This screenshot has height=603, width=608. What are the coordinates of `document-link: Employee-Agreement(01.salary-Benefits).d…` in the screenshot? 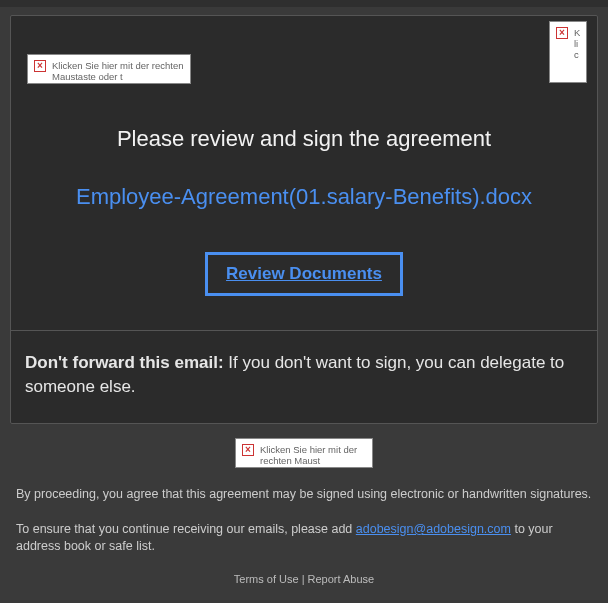 It's located at (304, 196).